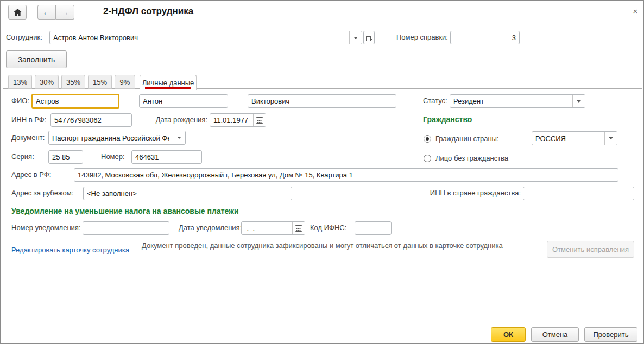 The height and width of the screenshot is (344, 644). Describe the element at coordinates (167, 157) in the screenshot. I see `doc-number-input` at that location.